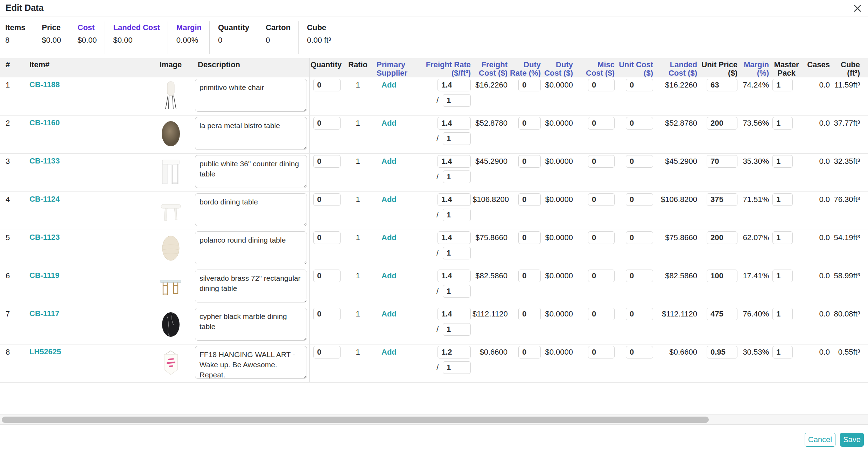  What do you see at coordinates (251, 324) in the screenshot?
I see `description-textarea: cypher black marble dining table` at bounding box center [251, 324].